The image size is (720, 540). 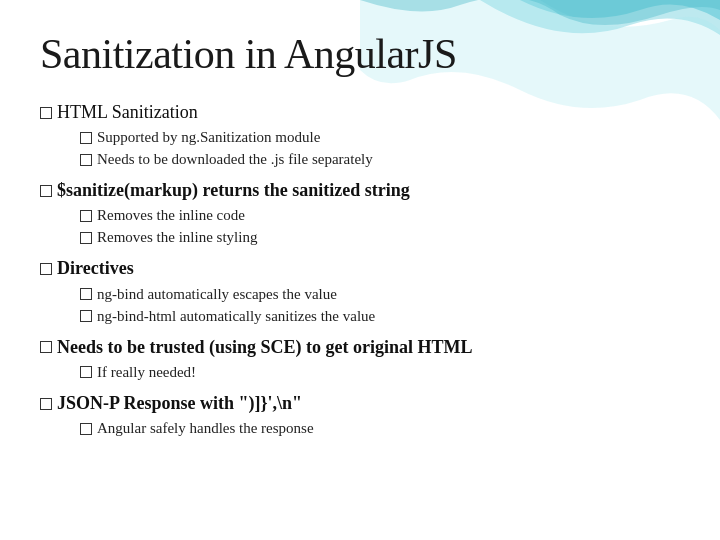 I want to click on item-text: JSON-P Response with ")]}',\n", so click(x=180, y=403).